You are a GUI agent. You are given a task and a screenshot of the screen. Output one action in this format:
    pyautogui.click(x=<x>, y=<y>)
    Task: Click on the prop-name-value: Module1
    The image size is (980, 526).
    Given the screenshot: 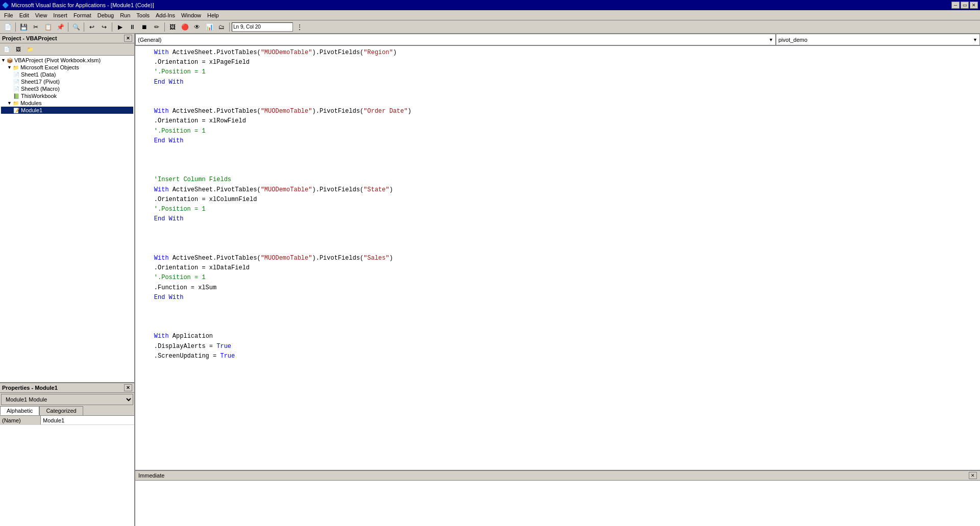 What is the action you would take?
    pyautogui.click(x=88, y=420)
    